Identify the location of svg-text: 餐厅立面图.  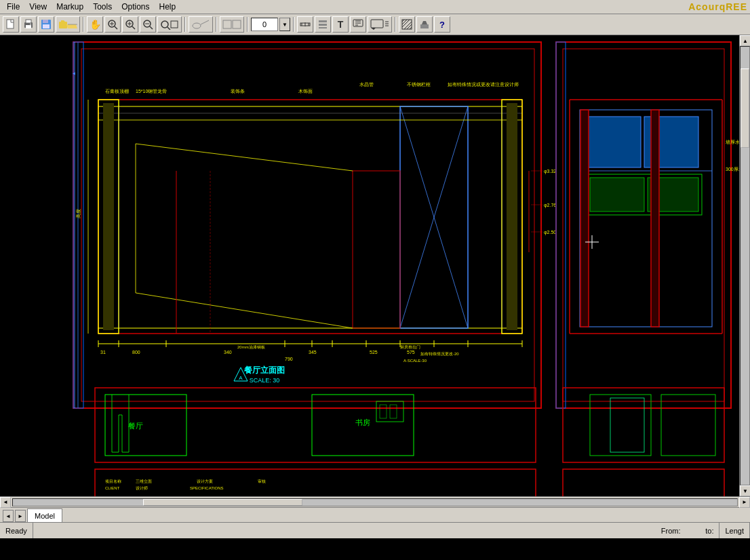
(264, 370).